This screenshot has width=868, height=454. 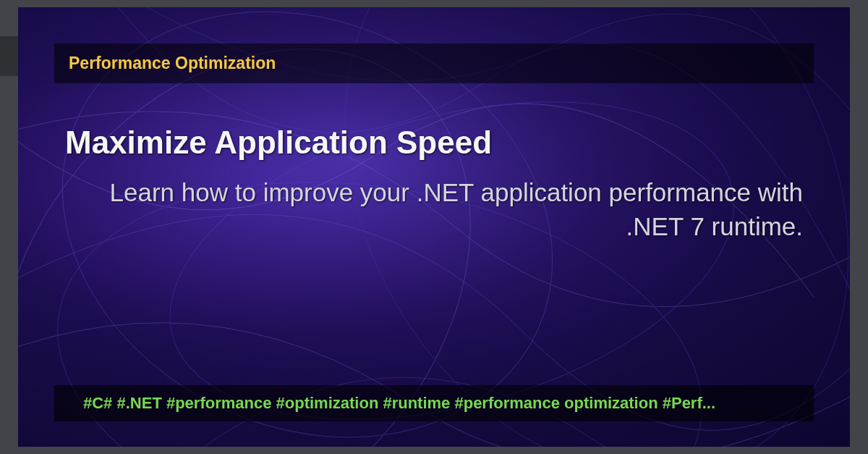 I want to click on category-bar: Performance Optimization, so click(x=434, y=64).